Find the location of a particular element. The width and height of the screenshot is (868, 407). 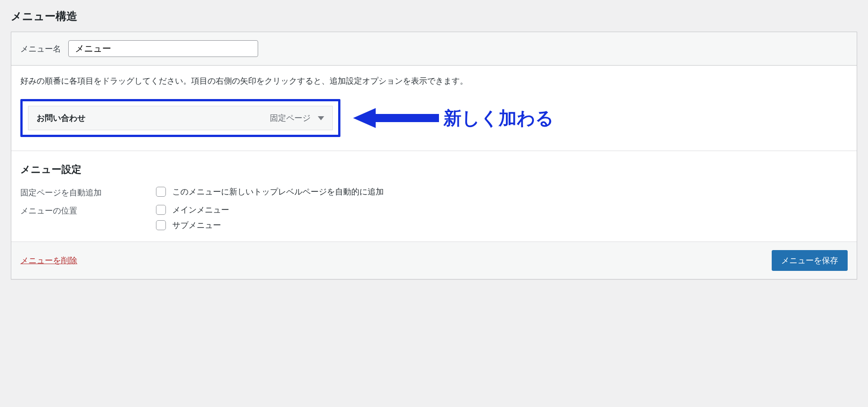

settings-row-auto-add: 固定ページを自動追加 このメニューに新しいトップレベルページを自動的に追加 is located at coordinates (434, 192).